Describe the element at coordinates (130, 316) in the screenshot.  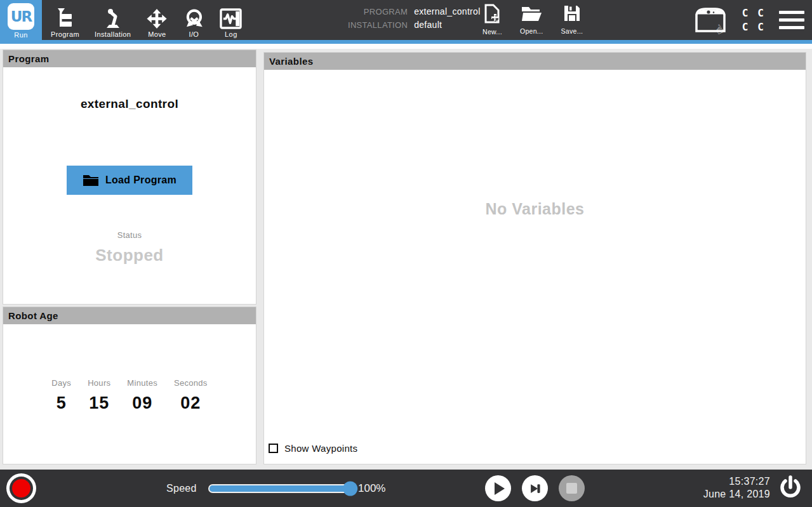
I see `robot-age-header: Robot Age` at that location.